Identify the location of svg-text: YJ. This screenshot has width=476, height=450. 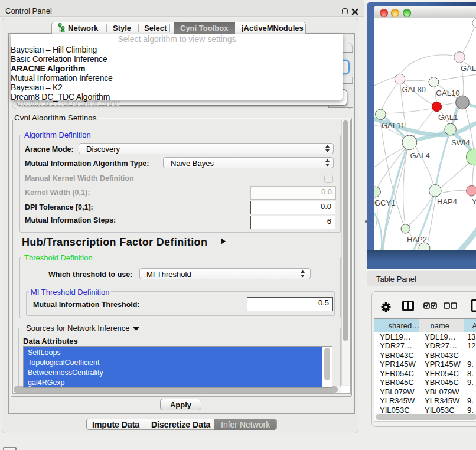
(474, 202).